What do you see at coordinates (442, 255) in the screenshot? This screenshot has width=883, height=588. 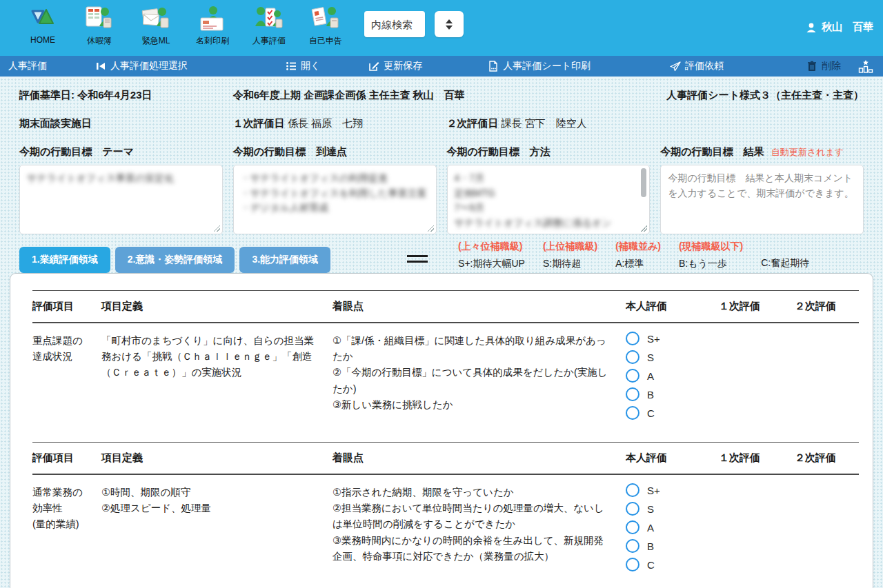 I see `tab-and-legend-row: 1.業績評価領域 2.意識・姿勢評価領域 3.能力評価領域 (上々位補職級) S…` at bounding box center [442, 255].